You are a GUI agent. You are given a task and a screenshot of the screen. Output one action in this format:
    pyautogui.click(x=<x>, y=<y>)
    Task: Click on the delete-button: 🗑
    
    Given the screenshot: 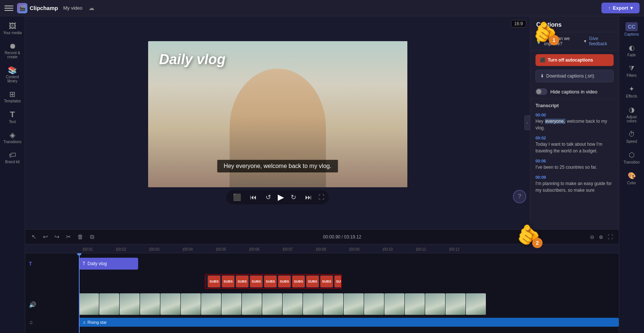 What is the action you would take?
    pyautogui.click(x=80, y=237)
    